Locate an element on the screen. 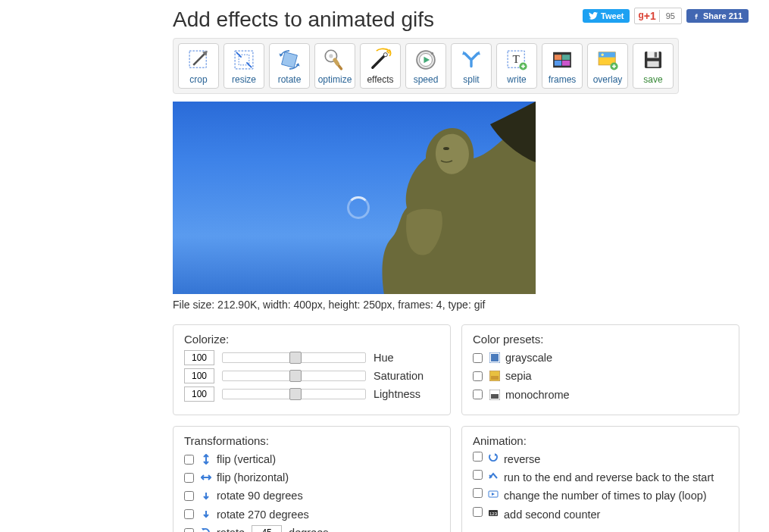  toolbar: crop resize rotate optimize effects spee… is located at coordinates (426, 66).